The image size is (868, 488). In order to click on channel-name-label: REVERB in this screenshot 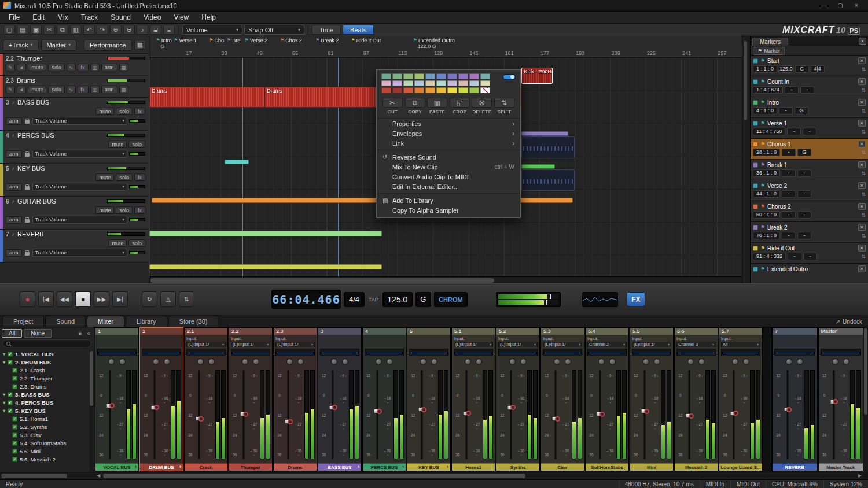, I will do `click(795, 467)`.